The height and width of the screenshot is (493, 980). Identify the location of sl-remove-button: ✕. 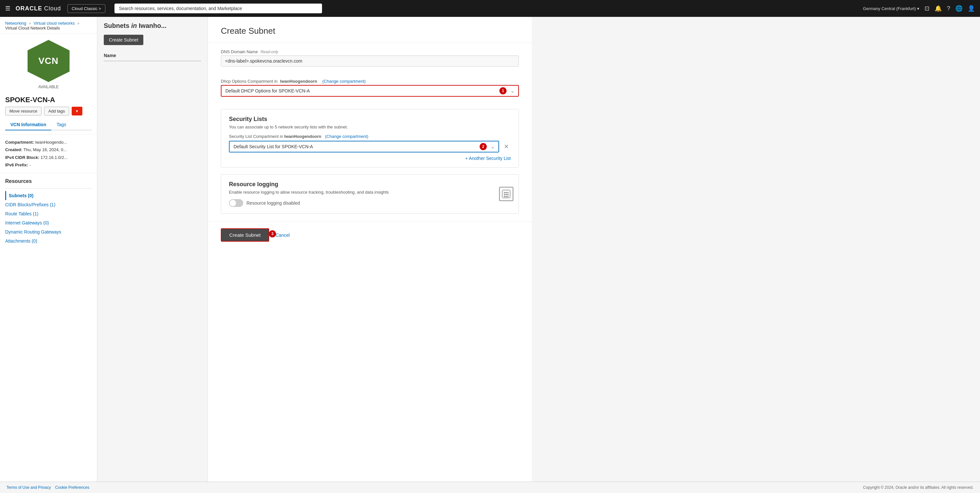
(506, 146).